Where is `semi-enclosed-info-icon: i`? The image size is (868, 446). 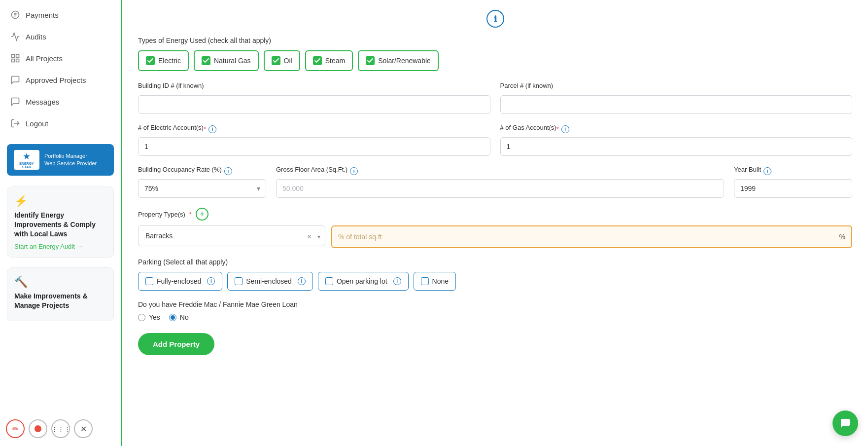
semi-enclosed-info-icon: i is located at coordinates (302, 281).